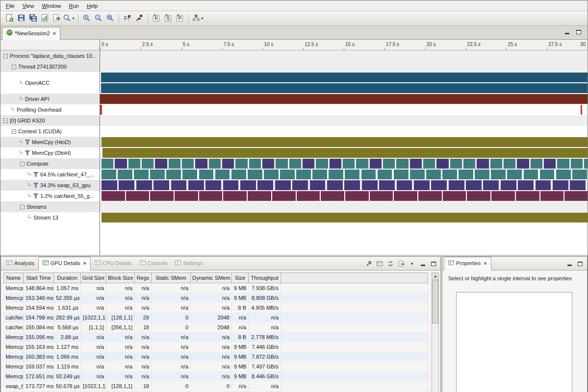 Image resolution: width=588 pixels, height=392 pixels. I want to click on view-menu-icon: ▼, so click(412, 264).